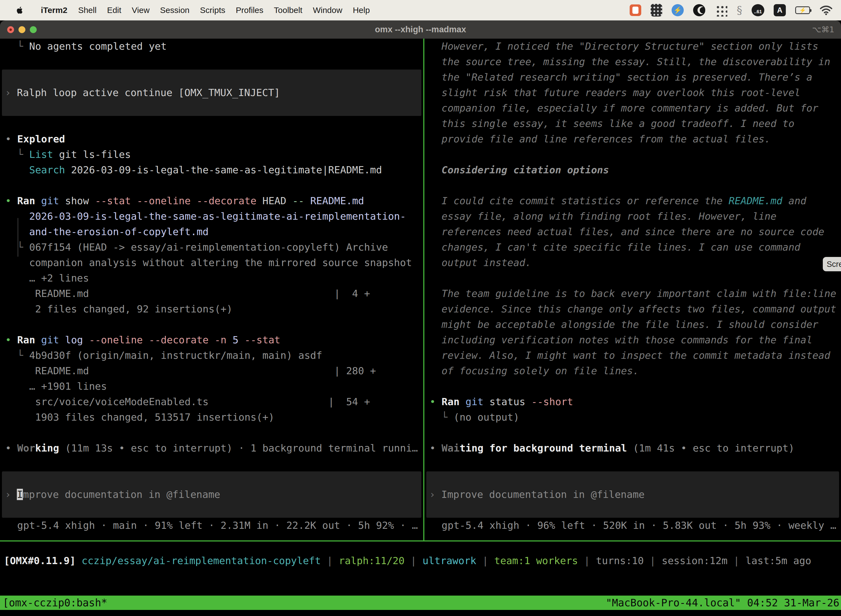 The image size is (841, 616). Describe the element at coordinates (633, 494) in the screenshot. I see `right-prompt-input: › Improve documentation in @filename` at that location.